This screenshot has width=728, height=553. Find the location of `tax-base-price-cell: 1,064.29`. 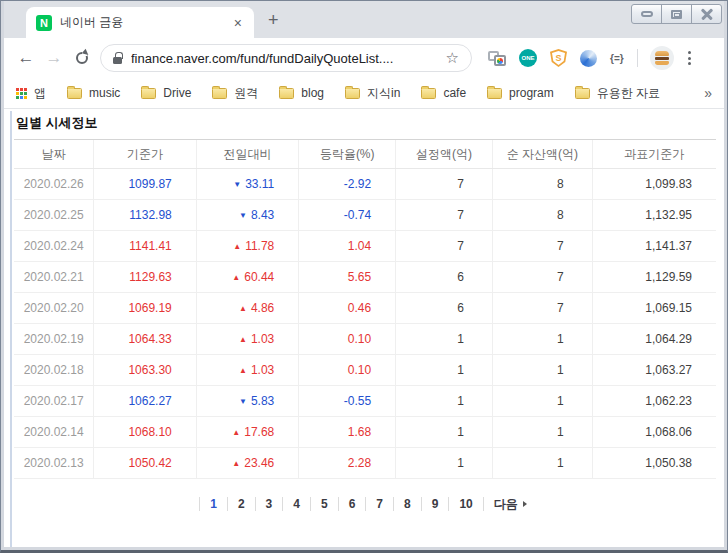

tax-base-price-cell: 1,064.29 is located at coordinates (654, 339).